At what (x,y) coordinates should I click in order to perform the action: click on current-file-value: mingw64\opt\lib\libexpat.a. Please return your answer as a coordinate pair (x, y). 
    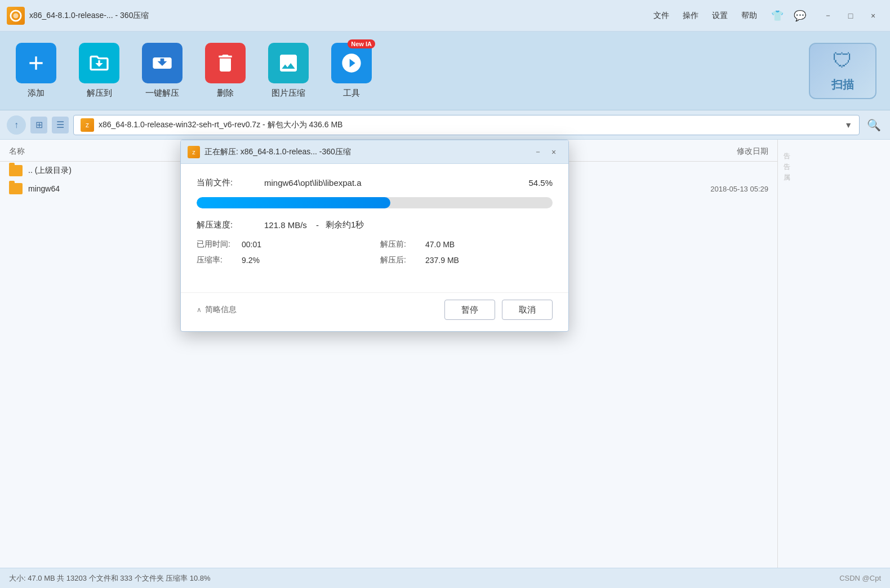
    Looking at the image, I should click on (397, 182).